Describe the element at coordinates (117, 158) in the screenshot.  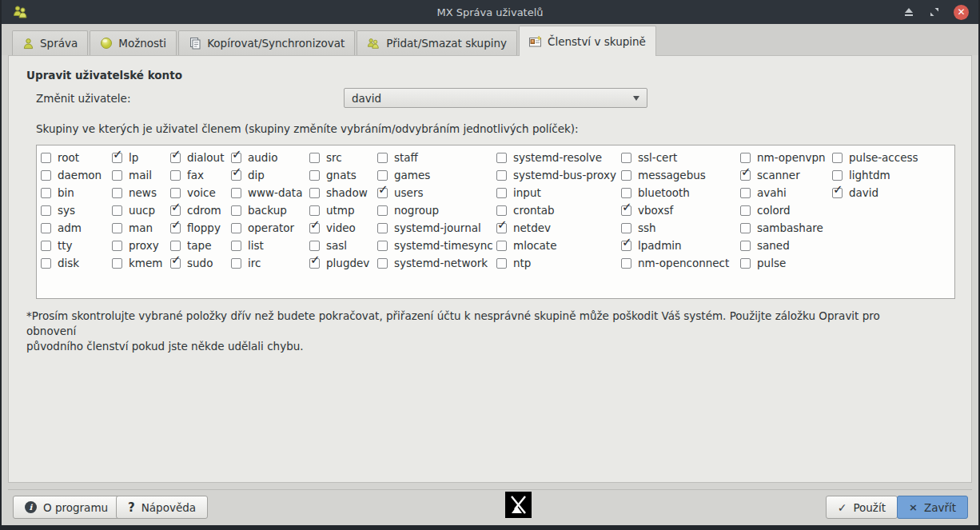
I see `group-checkbox-lp: ✓` at that location.